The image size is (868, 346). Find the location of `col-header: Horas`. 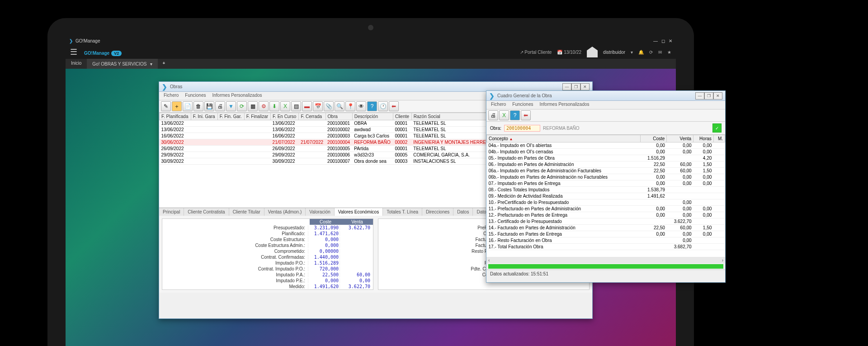

col-header: Horas is located at coordinates (703, 139).